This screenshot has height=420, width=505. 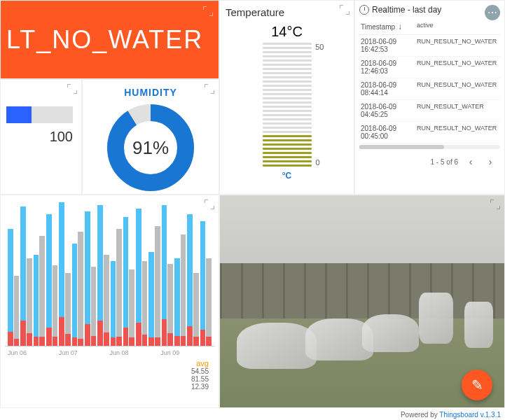 I want to click on humidity-donut: 91%, so click(x=151, y=148).